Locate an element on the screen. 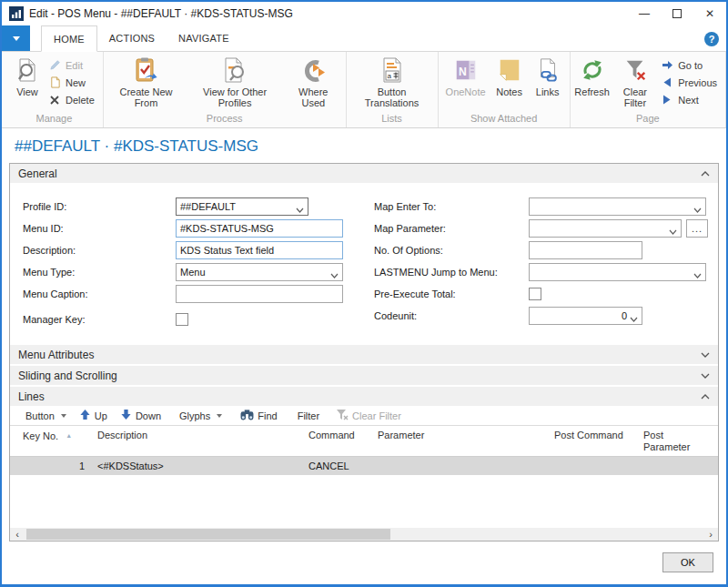  notes-button: Notes is located at coordinates (510, 76).